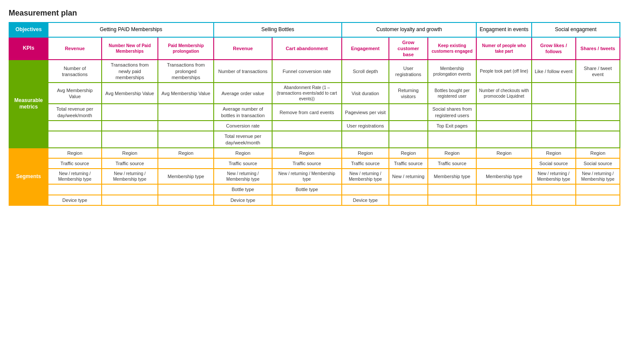  I want to click on seg-2-8: Membership type, so click(504, 176).